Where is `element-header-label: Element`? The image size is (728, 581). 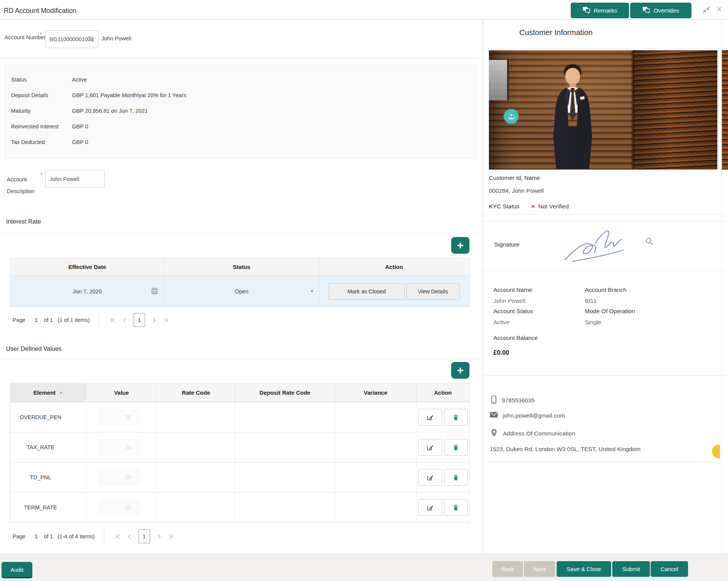
element-header-label: Element is located at coordinates (45, 392).